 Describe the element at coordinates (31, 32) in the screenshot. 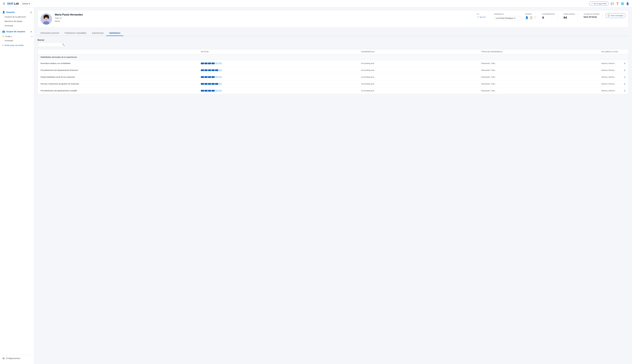

I see `chevron-up-icon2: ∧` at that location.